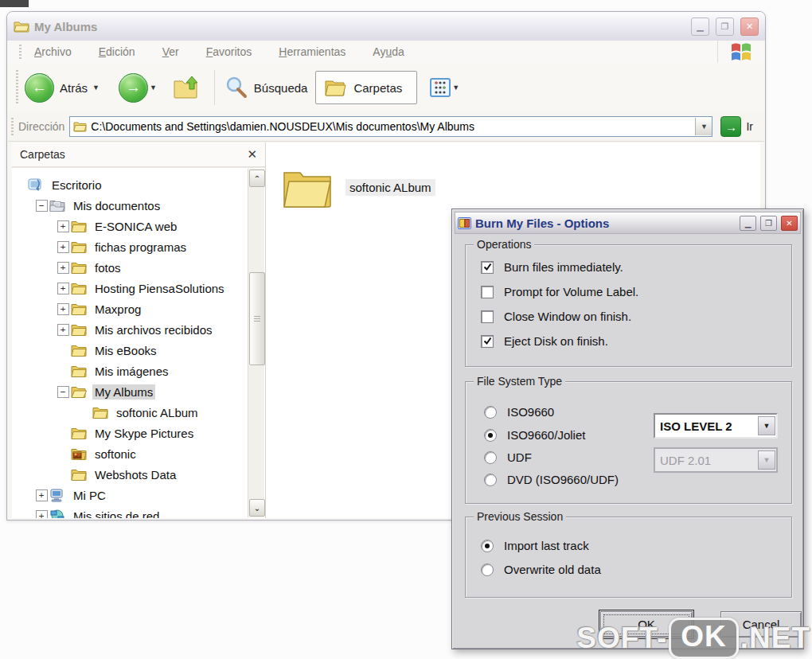 Image resolution: width=812 pixels, height=659 pixels. What do you see at coordinates (140, 247) in the screenshot?
I see `tree-item-label: fichas programas` at bounding box center [140, 247].